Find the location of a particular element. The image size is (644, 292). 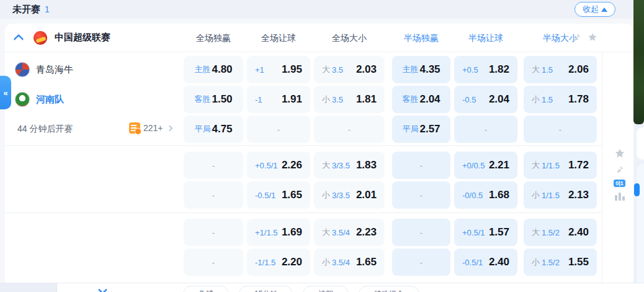

column-header-3: 半场独赢 is located at coordinates (421, 39).